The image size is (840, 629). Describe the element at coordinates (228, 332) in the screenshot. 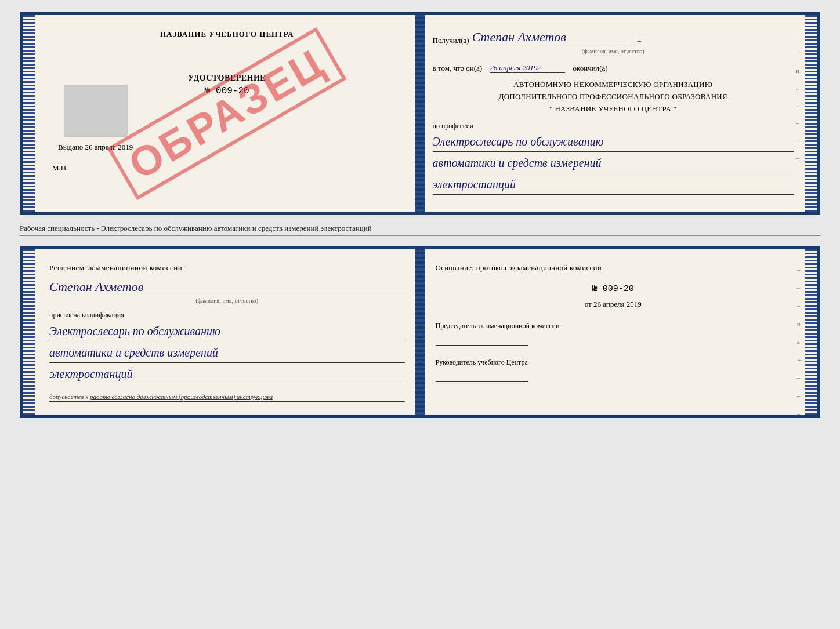

I see `bottom-left-panel: Решением экзаменационной комиссии Степан…` at that location.